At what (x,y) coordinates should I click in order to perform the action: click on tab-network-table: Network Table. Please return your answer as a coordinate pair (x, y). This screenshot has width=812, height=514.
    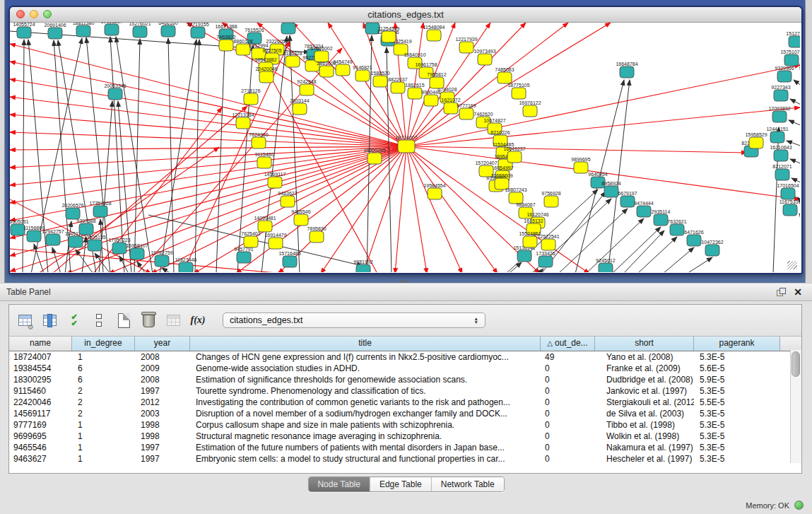
    Looking at the image, I should click on (468, 484).